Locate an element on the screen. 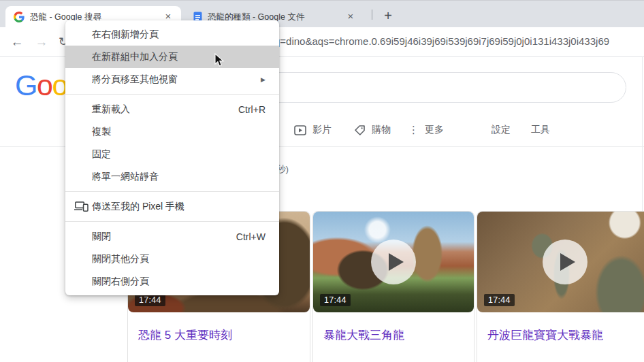 The image size is (644, 362). menu-item-mute-site: 將單一網站靜音 is located at coordinates (172, 177).